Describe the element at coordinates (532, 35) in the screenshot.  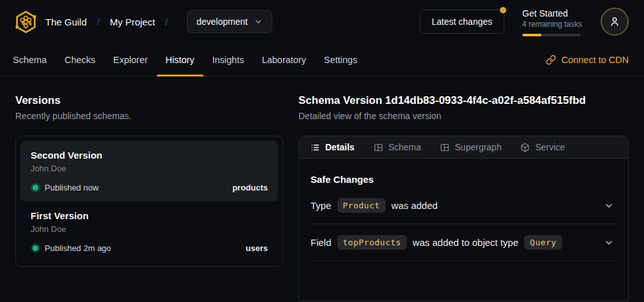
I see `get-started-progress-fill` at that location.